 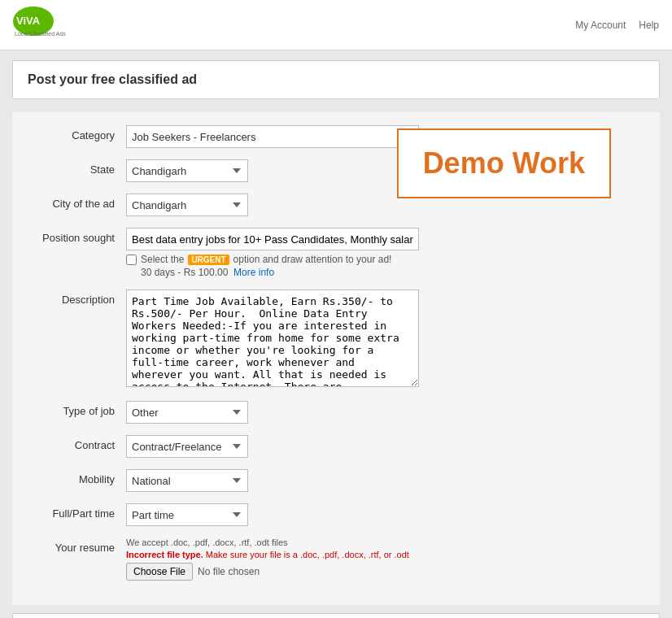 I want to click on svg-text: street, so click(x=70, y=21).